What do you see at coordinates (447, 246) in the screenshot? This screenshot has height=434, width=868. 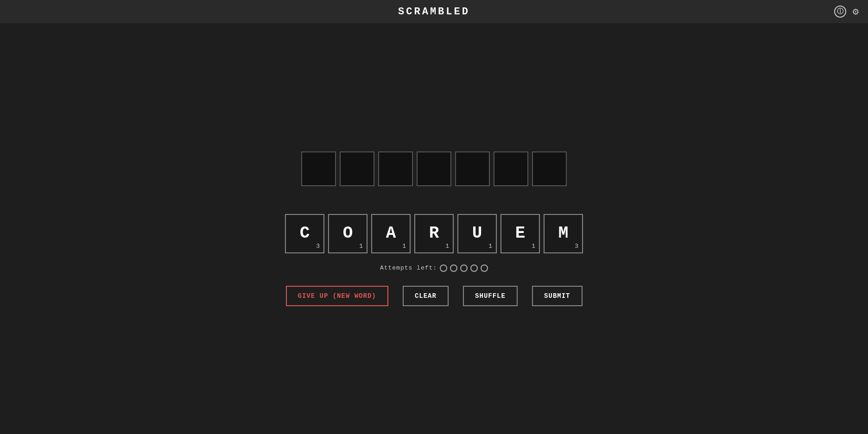 I see `letter-R-score: 1` at bounding box center [447, 246].